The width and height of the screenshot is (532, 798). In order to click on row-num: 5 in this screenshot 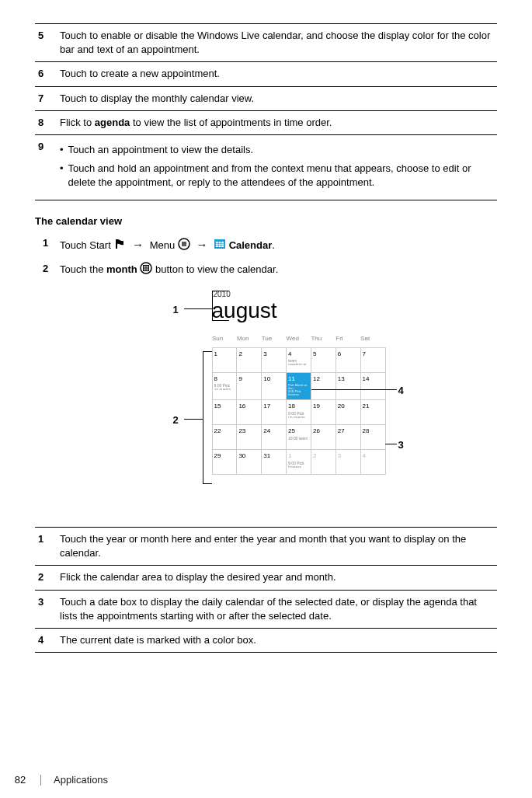, I will do `click(46, 44)`.